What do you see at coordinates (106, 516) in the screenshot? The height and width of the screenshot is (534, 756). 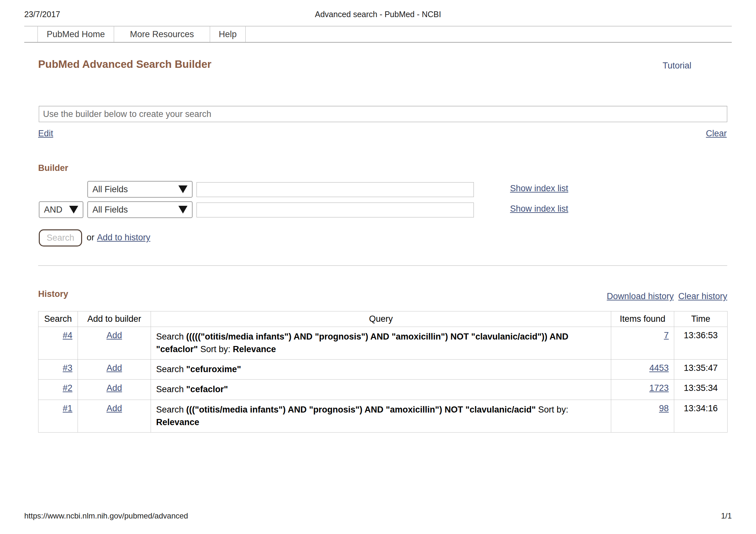 I see `print-url: https://www.ncbi.nlm.nih.gov/pubmed/adva…` at bounding box center [106, 516].